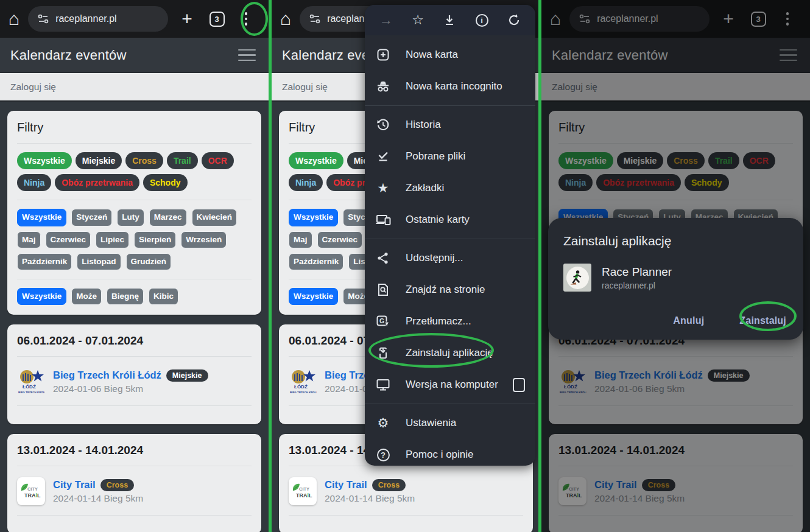 Image resolution: width=810 pixels, height=532 pixels. I want to click on event-card: 13.01.2024 - 14.01.2024 CITY TRAiL City …, so click(134, 483).